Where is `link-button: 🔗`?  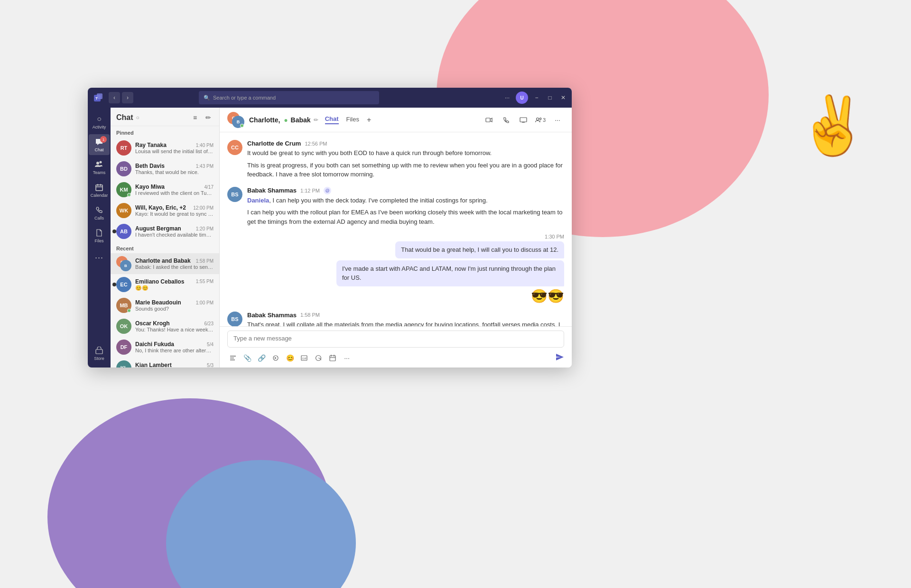
link-button: 🔗 is located at coordinates (261, 358).